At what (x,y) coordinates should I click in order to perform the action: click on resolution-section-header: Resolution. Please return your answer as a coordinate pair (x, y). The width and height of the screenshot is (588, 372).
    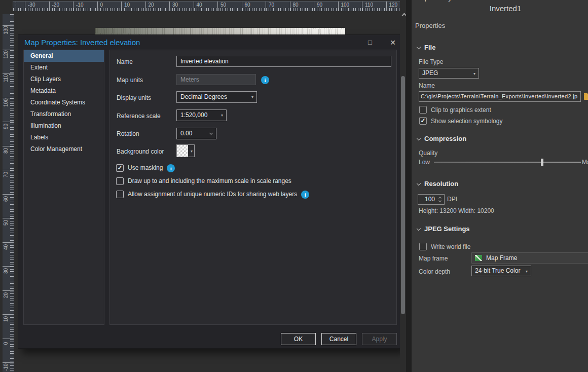
    Looking at the image, I should click on (438, 183).